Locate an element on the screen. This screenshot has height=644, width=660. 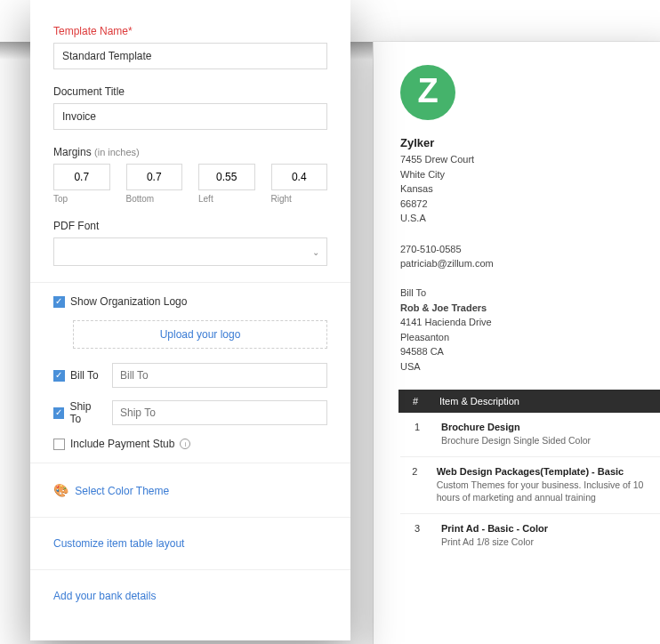
upload-logo-button: Upload your logo is located at coordinates (200, 334).